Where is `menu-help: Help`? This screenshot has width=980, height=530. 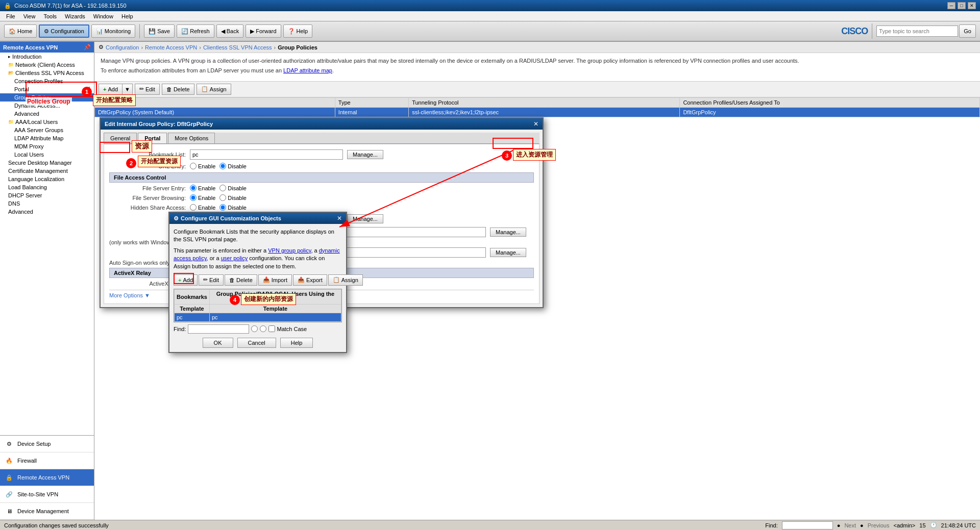 menu-help: Help is located at coordinates (128, 16).